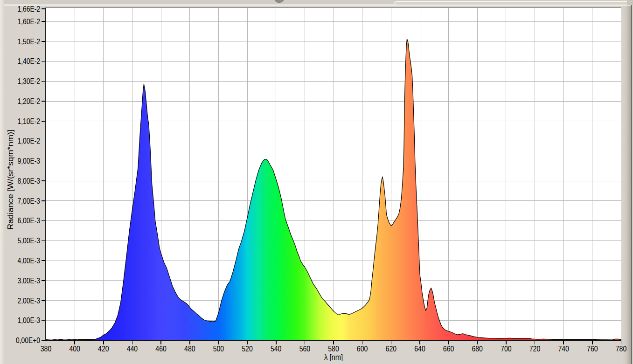 This screenshot has width=633, height=364. What do you see at coordinates (391, 349) in the screenshot?
I see `svg-text: 620` at bounding box center [391, 349].